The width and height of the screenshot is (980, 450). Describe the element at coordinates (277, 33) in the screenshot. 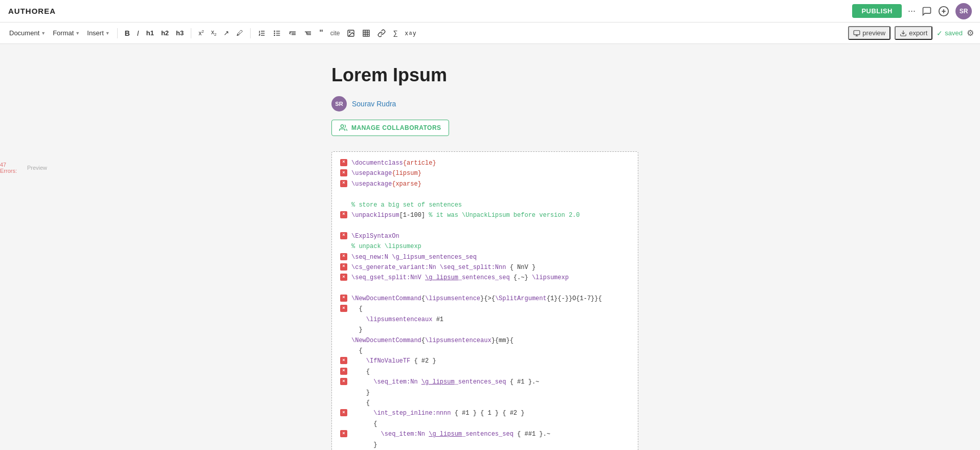

I see `unordered-list-button` at that location.